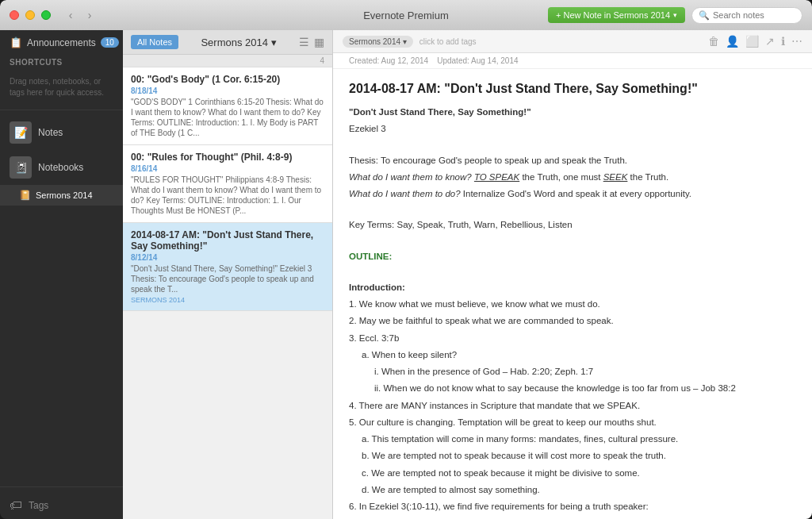 The height and width of the screenshot is (519, 812). What do you see at coordinates (573, 321) in the screenshot?
I see `note-intro-2: 2. May we be faithful to speak what we a…` at bounding box center [573, 321].